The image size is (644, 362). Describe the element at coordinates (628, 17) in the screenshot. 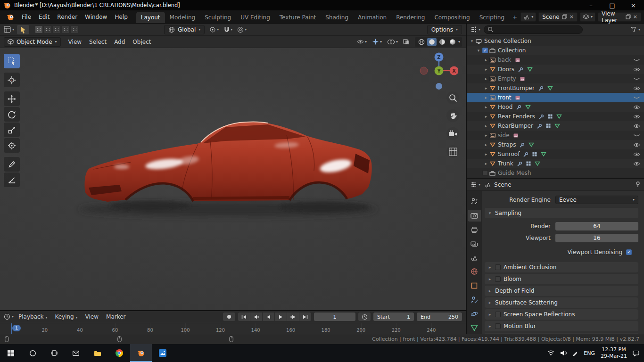

I see `new-view-layer-icon` at that location.